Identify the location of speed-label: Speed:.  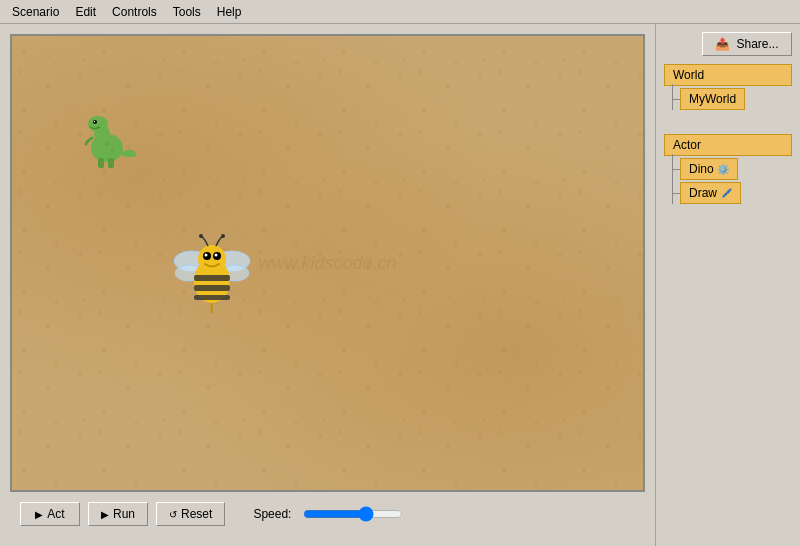
(272, 514).